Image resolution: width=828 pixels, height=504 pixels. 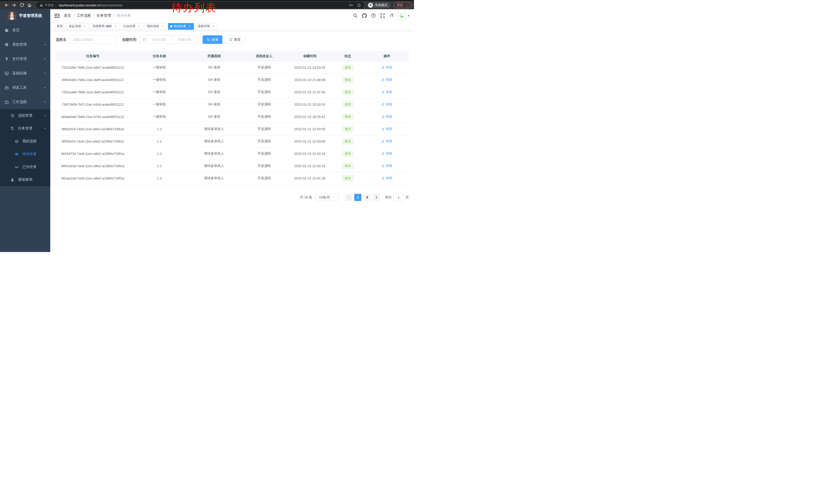 I want to click on prev-page-button, so click(x=349, y=197).